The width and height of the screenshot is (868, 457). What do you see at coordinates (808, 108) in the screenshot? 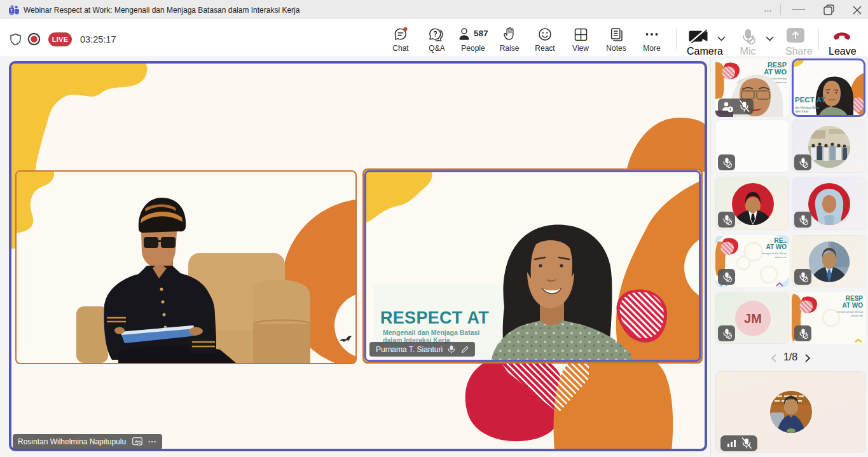
I see `svg-text: dan Menjaga Batas` at bounding box center [808, 108].